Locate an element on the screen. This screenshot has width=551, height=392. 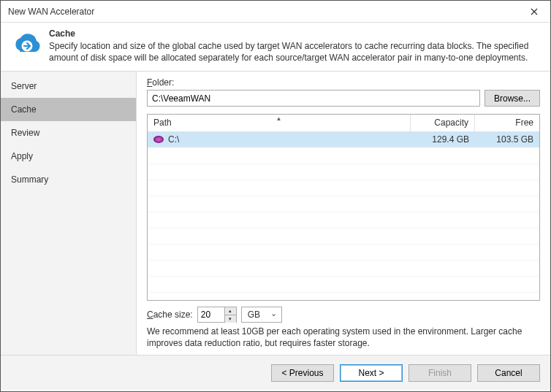
next-button: Next > is located at coordinates (371, 373).